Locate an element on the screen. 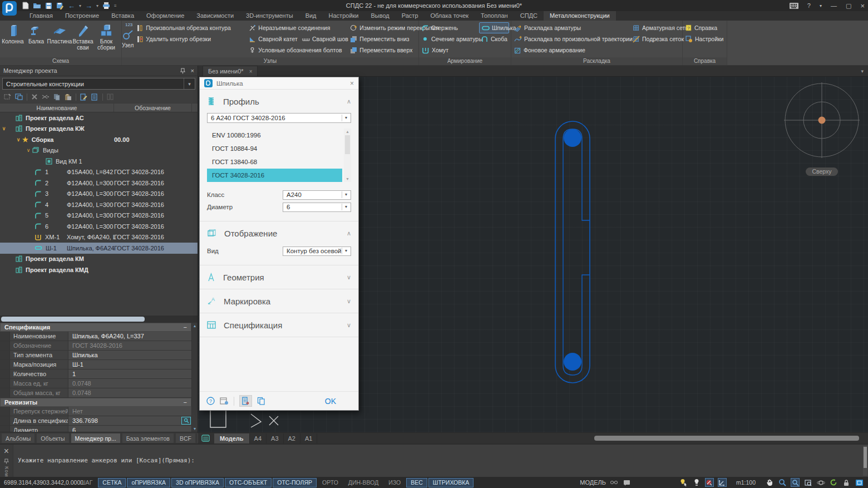 This screenshot has height=488, width=868. toggle-ots-polyar: ОТС-ПОЛЯР is located at coordinates (295, 483).